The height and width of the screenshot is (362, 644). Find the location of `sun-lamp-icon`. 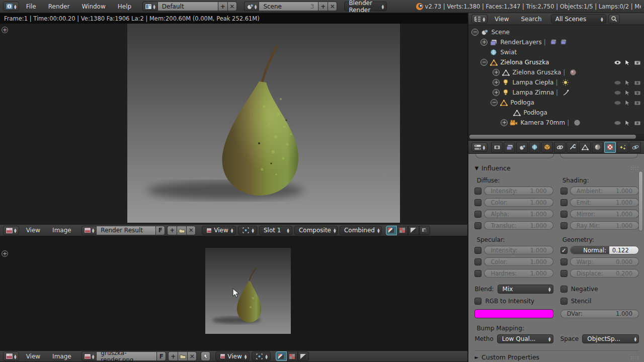

sun-lamp-icon is located at coordinates (566, 82).